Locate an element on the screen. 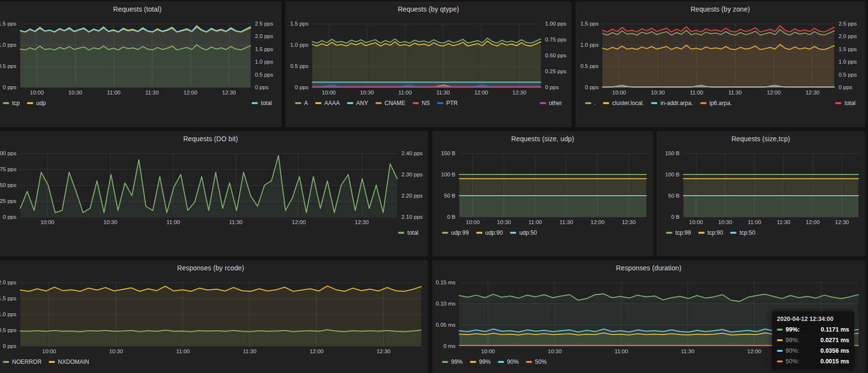 Image resolution: width=868 pixels, height=373 pixels. tooltip-series-swatch is located at coordinates (780, 351).